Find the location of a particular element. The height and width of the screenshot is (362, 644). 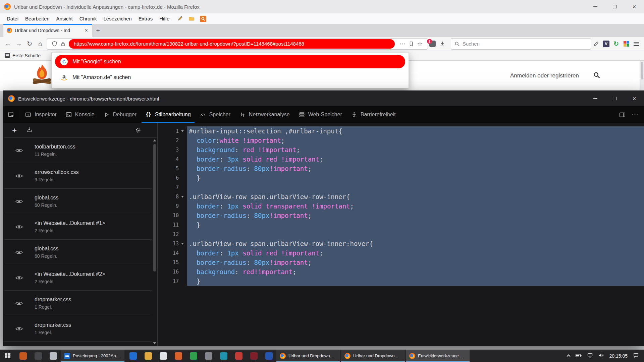

signin-link: Anmelden oder registrieren is located at coordinates (545, 76).